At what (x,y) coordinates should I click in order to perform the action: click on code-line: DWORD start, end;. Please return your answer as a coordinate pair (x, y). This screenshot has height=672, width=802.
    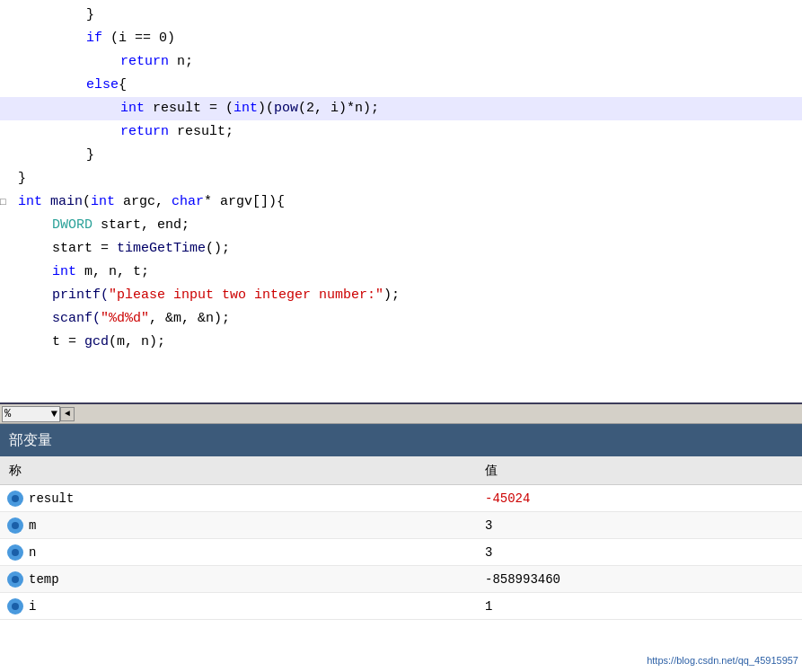
    Looking at the image, I should click on (401, 225).